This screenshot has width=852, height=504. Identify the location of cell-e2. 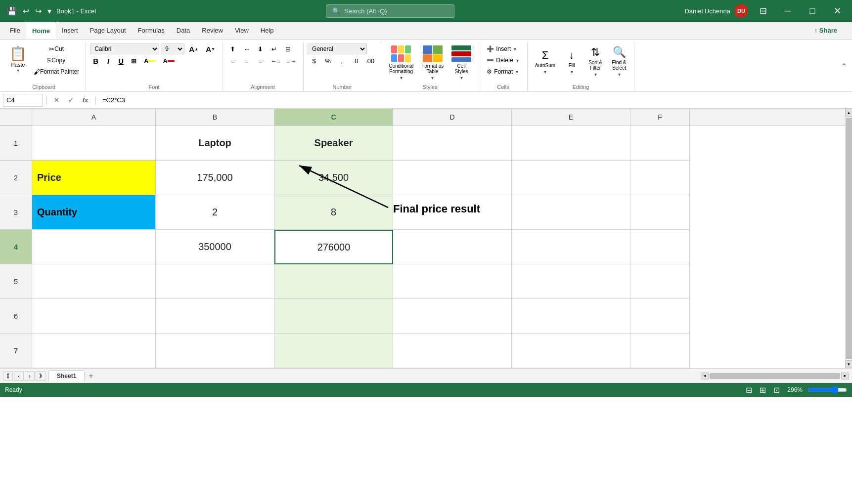
(571, 178).